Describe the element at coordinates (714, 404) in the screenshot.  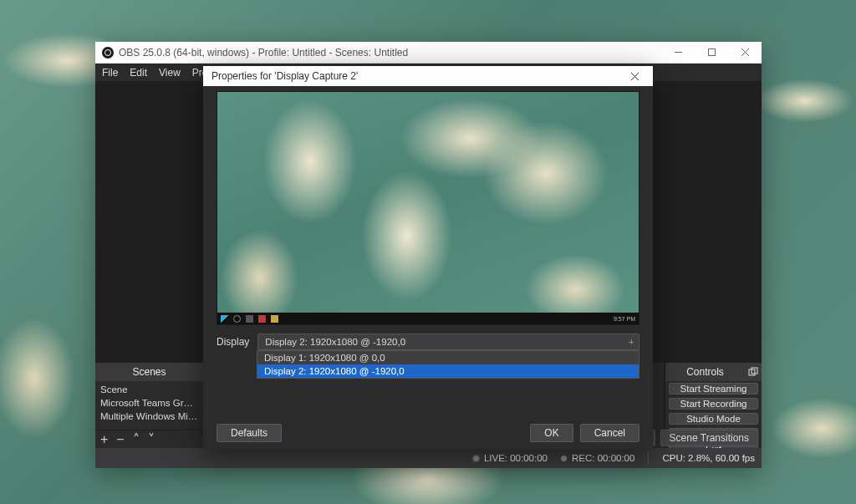
I see `start-recording-button: Start Recording` at that location.